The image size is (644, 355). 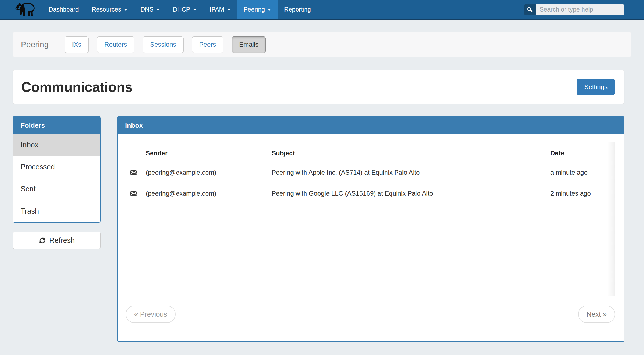 What do you see at coordinates (163, 45) in the screenshot?
I see `tab-sessions: Sessions` at bounding box center [163, 45].